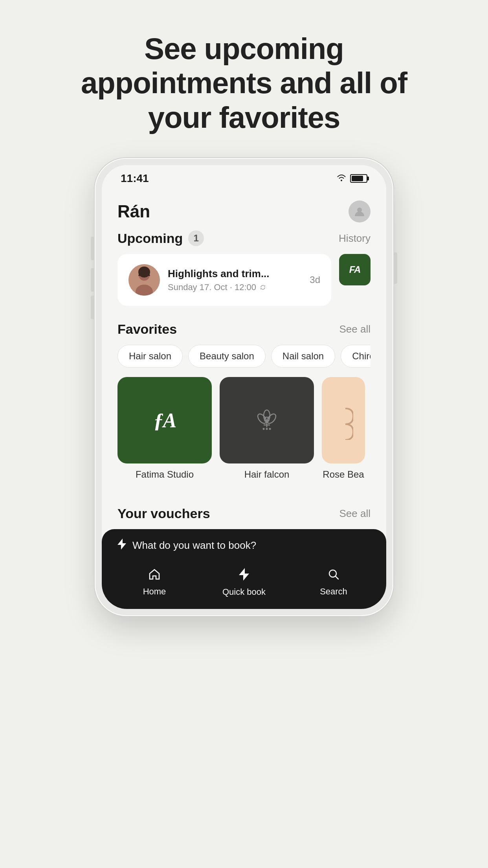 This screenshot has width=488, height=868. I want to click on recurring-icon, so click(263, 287).